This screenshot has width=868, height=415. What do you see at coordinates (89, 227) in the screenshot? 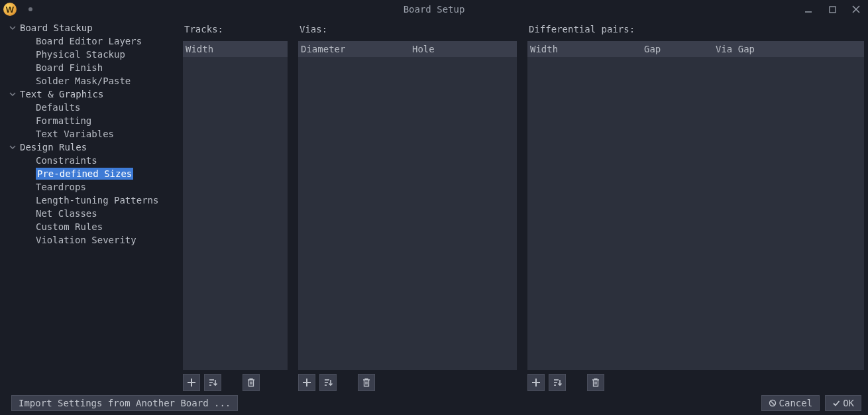
I see `sidebar-item-custom-rules: Custom Rules` at bounding box center [89, 227].